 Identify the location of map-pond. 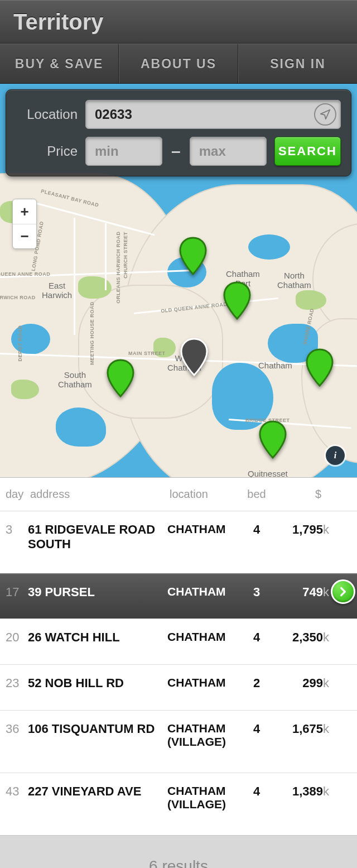
(269, 247).